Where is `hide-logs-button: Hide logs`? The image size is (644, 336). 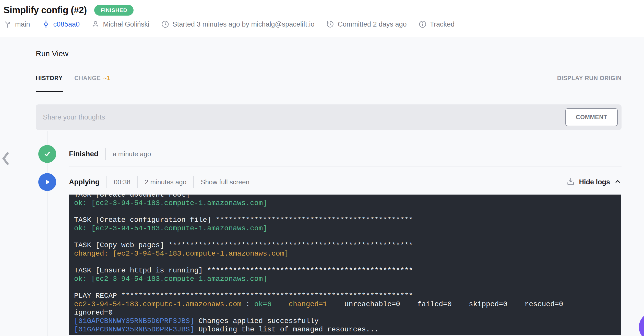
hide-logs-button: Hide logs is located at coordinates (594, 182).